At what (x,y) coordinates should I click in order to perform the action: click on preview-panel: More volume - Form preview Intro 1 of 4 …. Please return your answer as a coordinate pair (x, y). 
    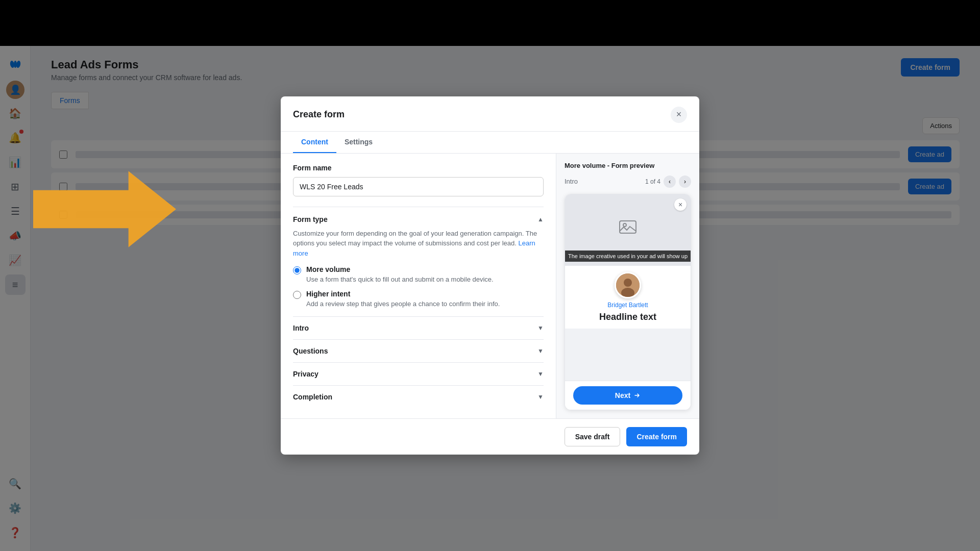
    Looking at the image, I should click on (628, 286).